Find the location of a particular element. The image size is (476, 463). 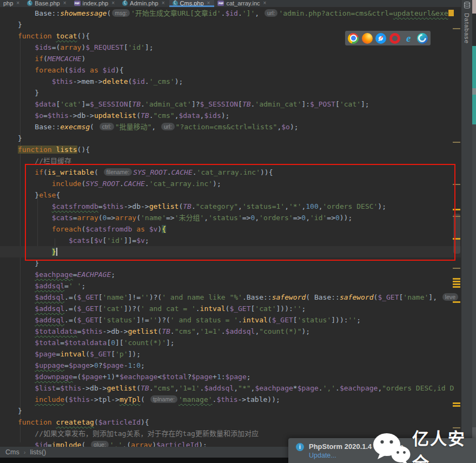

code-line: $uppage=$page>0?$page-1:0; is located at coordinates (230, 366).